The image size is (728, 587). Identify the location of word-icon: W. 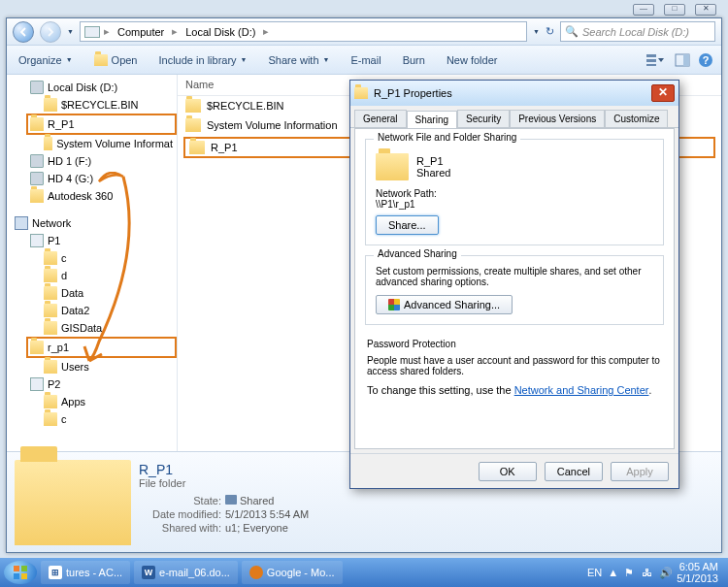
(149, 572).